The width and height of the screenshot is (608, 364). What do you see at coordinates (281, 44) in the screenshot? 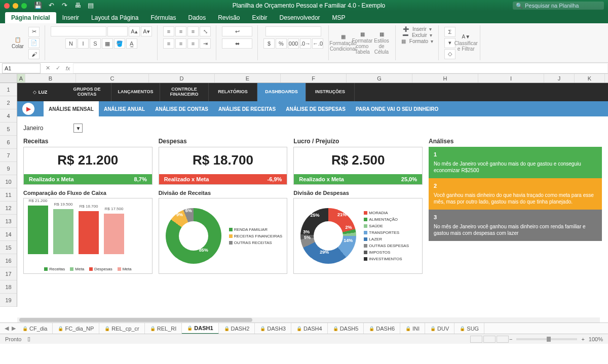
I see `percent-icon: %` at bounding box center [281, 44].